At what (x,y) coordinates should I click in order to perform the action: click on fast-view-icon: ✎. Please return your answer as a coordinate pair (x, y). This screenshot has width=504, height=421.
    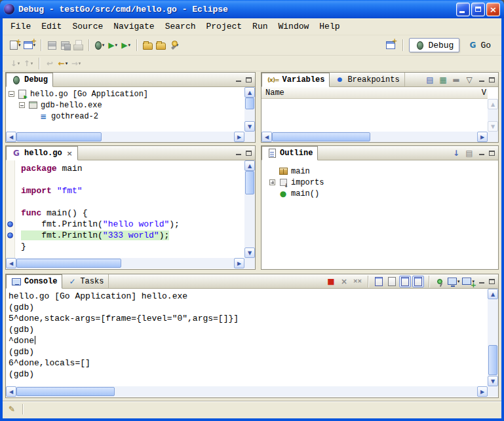
    Looking at the image, I should click on (12, 409).